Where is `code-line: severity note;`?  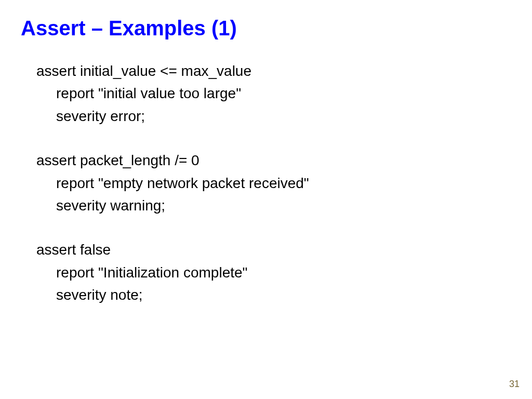
code-line: severity note; is located at coordinates (274, 295).